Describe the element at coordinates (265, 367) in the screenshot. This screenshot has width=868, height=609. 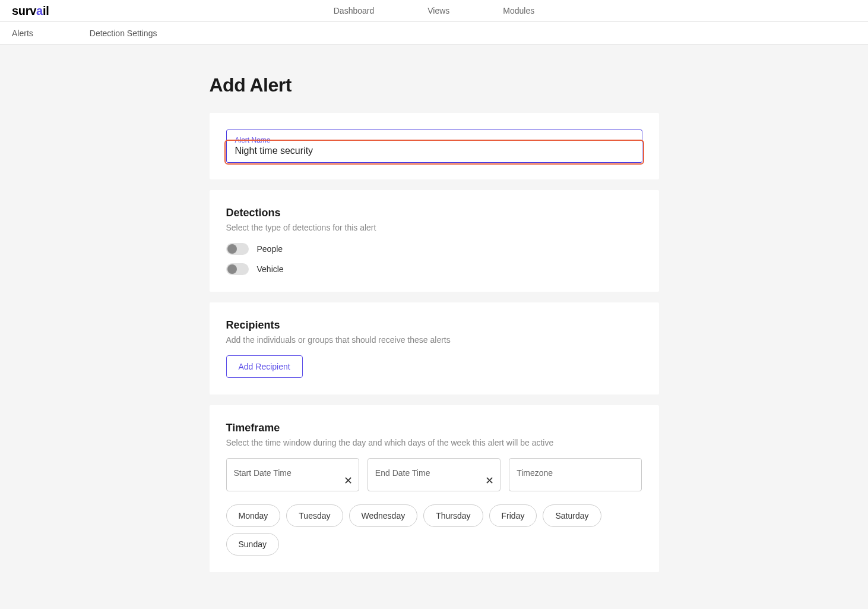
I see `add-recipient-button: Add Recipient` at that location.